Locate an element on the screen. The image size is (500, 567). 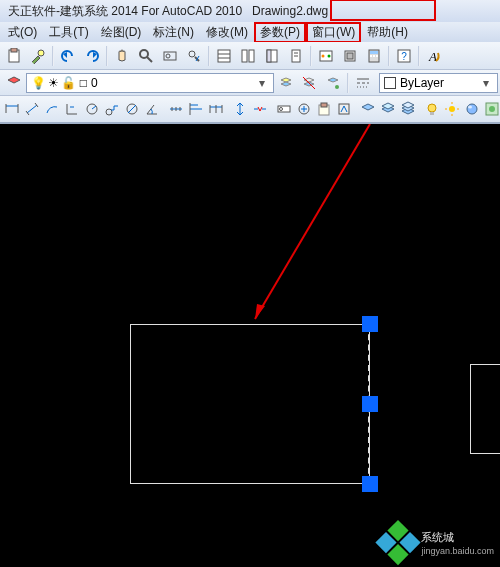
dim-ordinate-icon is located at coordinates (72, 109).